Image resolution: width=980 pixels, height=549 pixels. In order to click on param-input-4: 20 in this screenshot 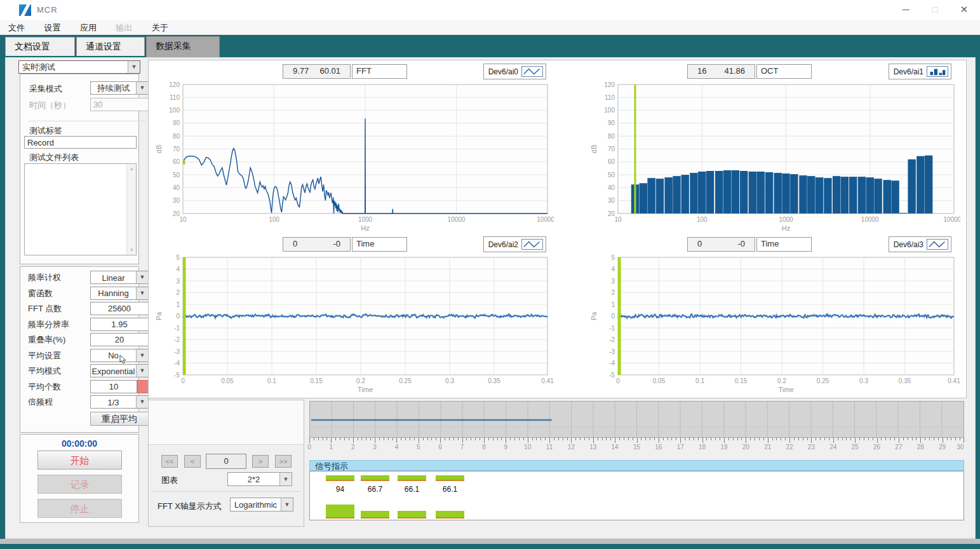, I will do `click(119, 339)`.